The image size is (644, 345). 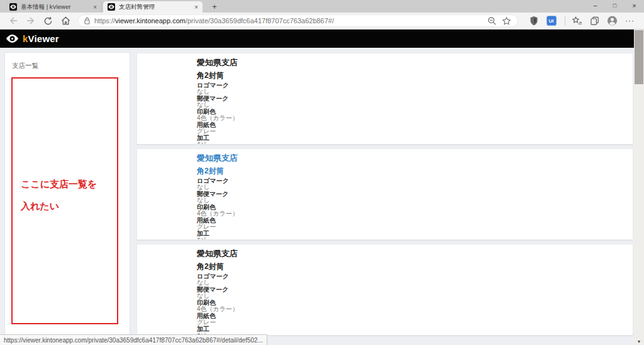 What do you see at coordinates (30, 21) in the screenshot?
I see `forward-icon` at bounding box center [30, 21].